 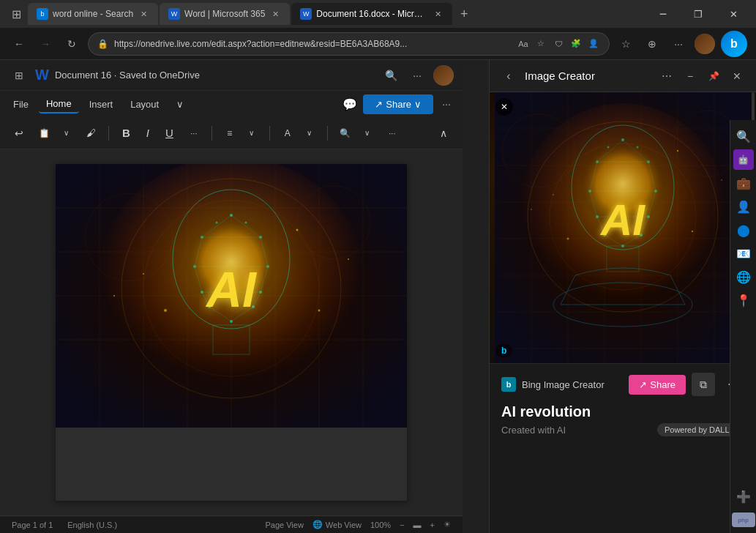 I want to click on align-btn: ≡, so click(x=230, y=133).